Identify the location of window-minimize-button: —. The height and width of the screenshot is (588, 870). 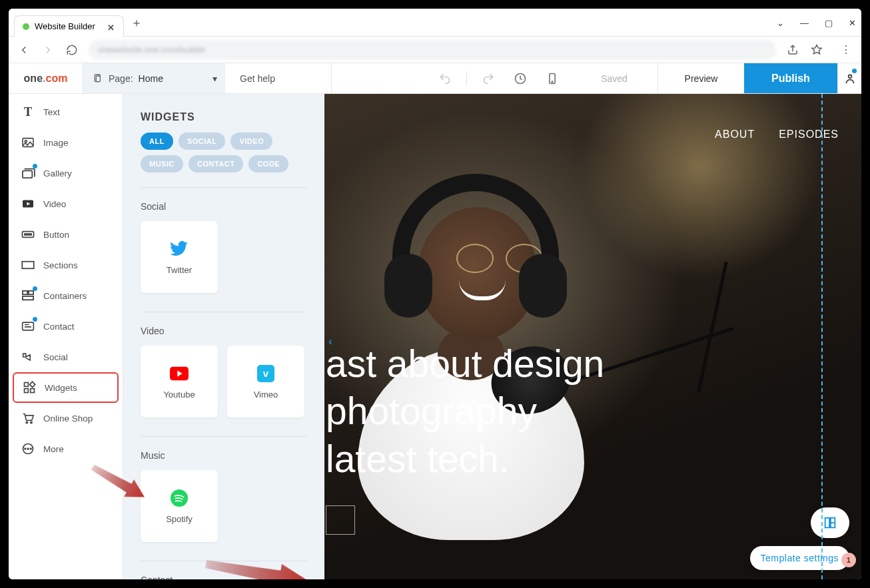
(805, 23).